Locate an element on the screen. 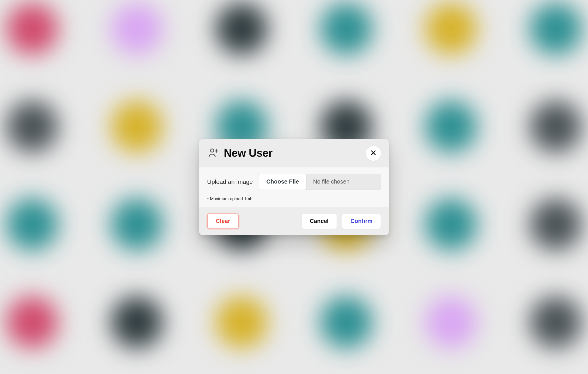 The width and height of the screenshot is (588, 374). modal-footer: Clear Cancel Confirm is located at coordinates (294, 221).